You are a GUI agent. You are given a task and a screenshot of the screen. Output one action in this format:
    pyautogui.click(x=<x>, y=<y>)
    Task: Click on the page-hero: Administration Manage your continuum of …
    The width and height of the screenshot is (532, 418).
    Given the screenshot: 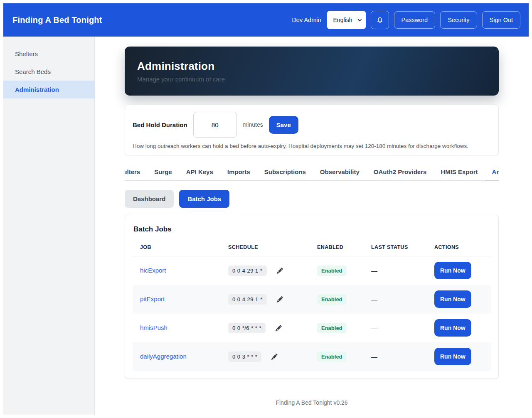 What is the action you would take?
    pyautogui.click(x=312, y=71)
    